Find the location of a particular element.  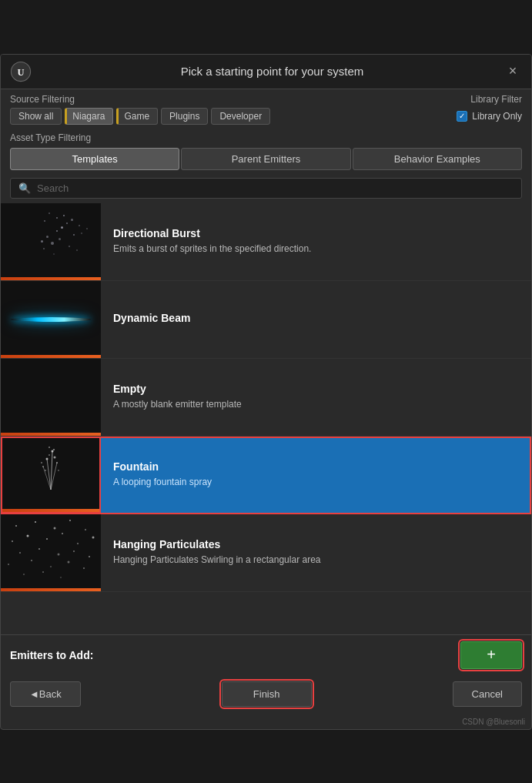

thumbnail-dynamic-beam is located at coordinates (51, 320).